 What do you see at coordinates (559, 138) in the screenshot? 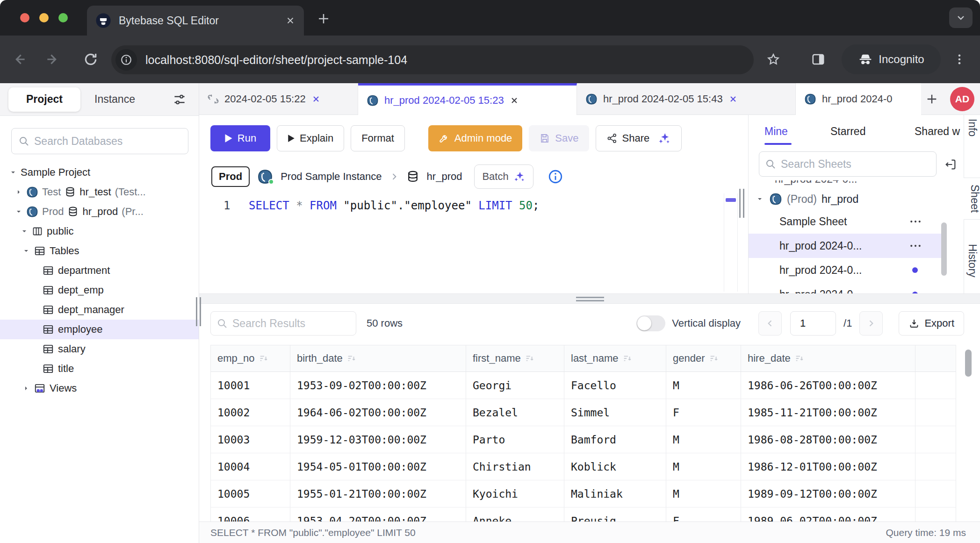
I see `save-button: Save` at bounding box center [559, 138].